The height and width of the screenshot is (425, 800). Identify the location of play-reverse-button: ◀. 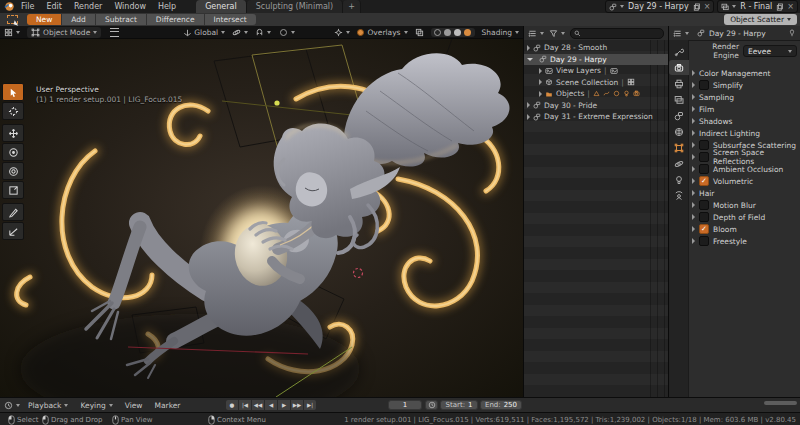
(272, 405).